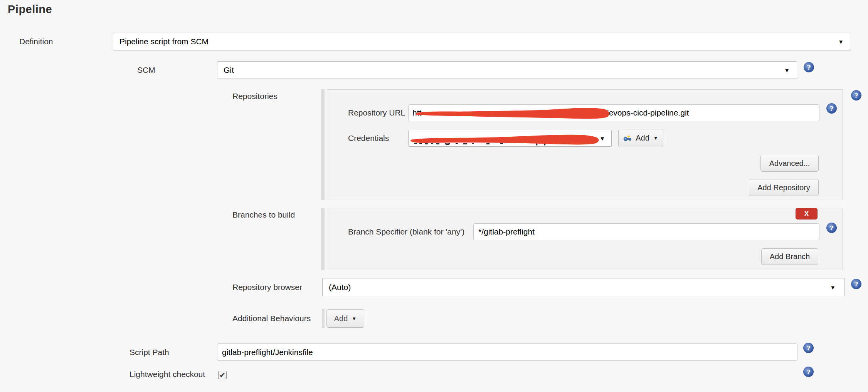  What do you see at coordinates (510, 138) in the screenshot?
I see `credentials-select: ▼` at bounding box center [510, 138].